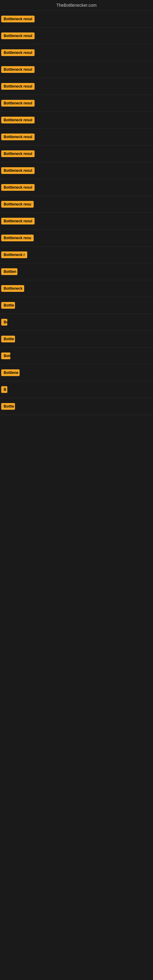  I want to click on bottleneck-badge: Bottleneck r, so click(14, 255).